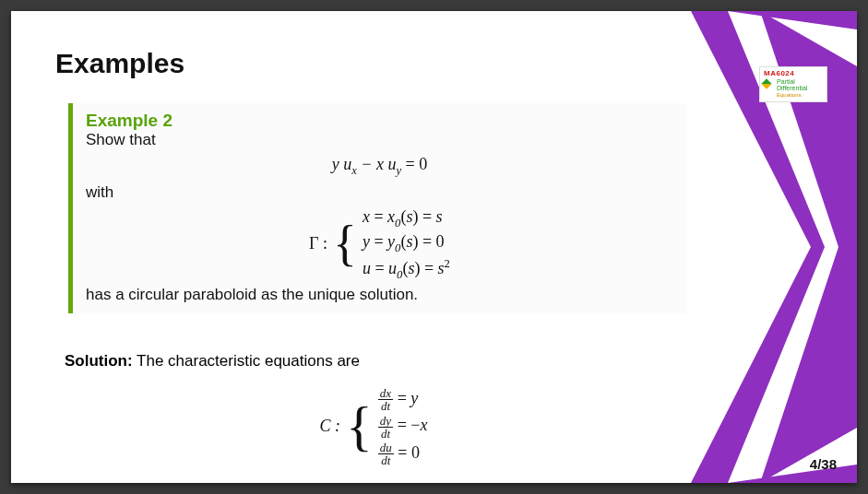 The image size is (868, 494). I want to click on gamma-initial-conditions: Γ : { x = x0(s) = s y = y0(s) = 0 u = u0…, so click(380, 244).